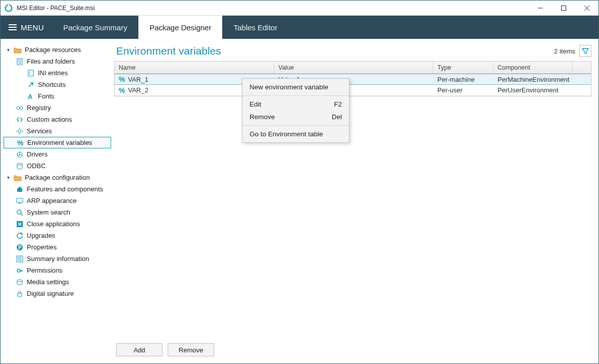  I want to click on funnel-icon, so click(585, 51).